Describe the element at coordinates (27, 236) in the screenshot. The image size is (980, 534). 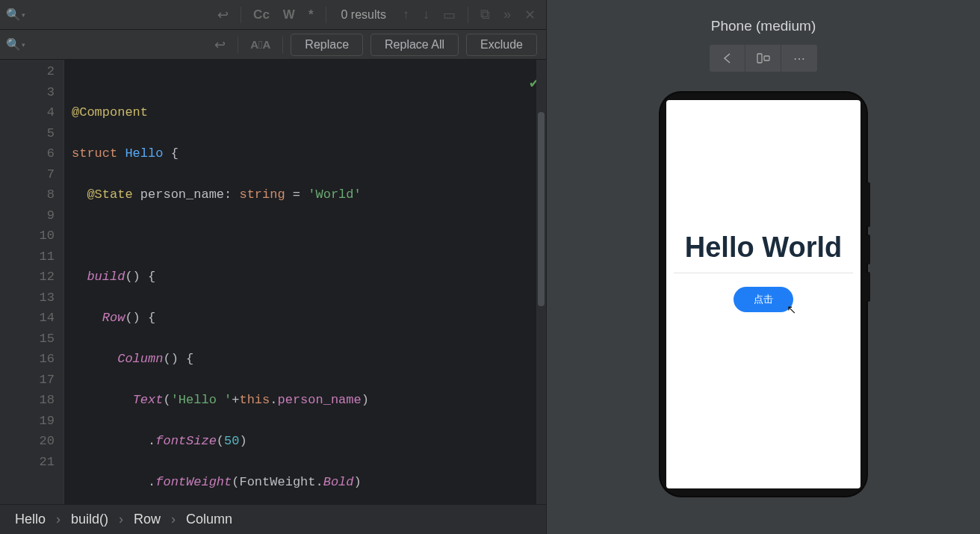
I see `line-number: 10` at that location.